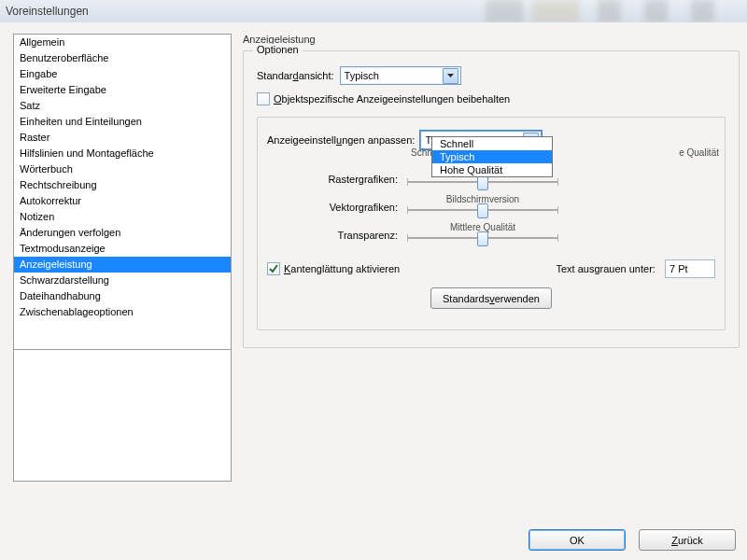 The height and width of the screenshot is (560, 747). Describe the element at coordinates (491, 269) in the screenshot. I see `antialias-row: Kantenglättung aktivieren Text ausgrauen…` at that location.